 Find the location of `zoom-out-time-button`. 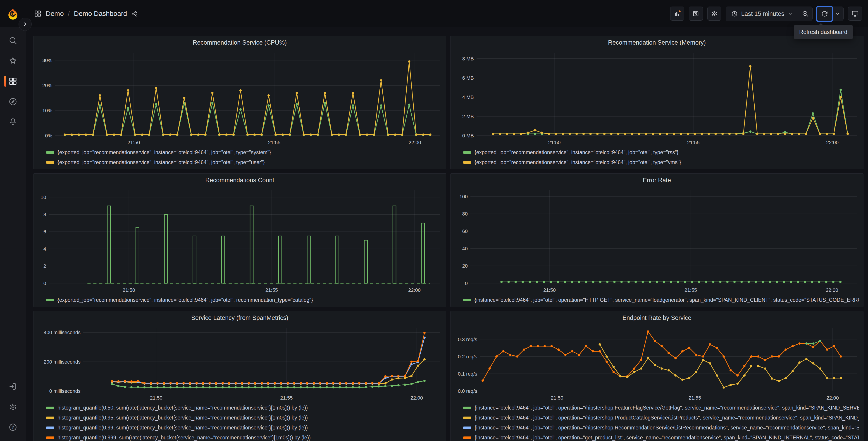

zoom-out-time-button is located at coordinates (805, 14).